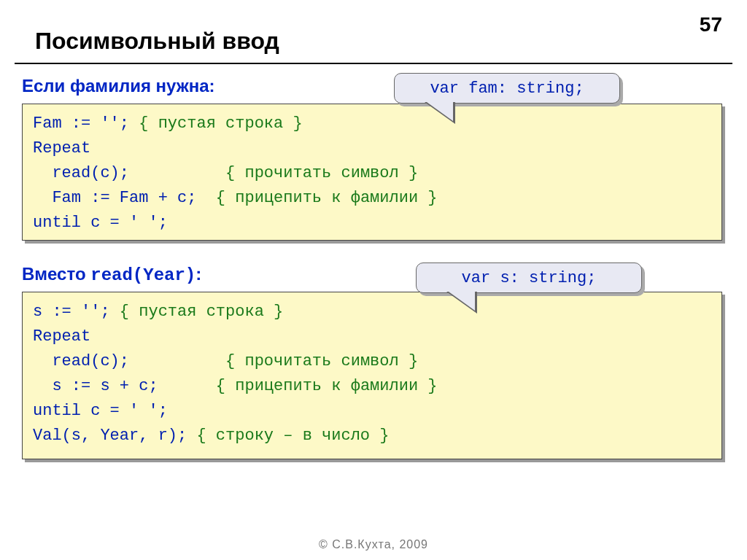 This screenshot has height=560, width=747. What do you see at coordinates (374, 545) in the screenshot?
I see `footer-copyright: © С.В.Кухта, 2009` at bounding box center [374, 545].